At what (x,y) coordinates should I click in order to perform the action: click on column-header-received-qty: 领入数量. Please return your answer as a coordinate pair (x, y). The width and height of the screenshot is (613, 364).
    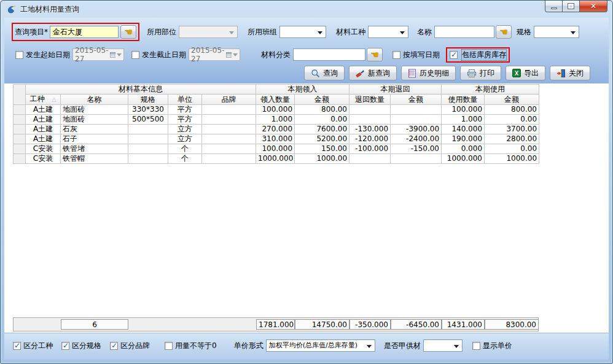
    Looking at the image, I should click on (275, 99).